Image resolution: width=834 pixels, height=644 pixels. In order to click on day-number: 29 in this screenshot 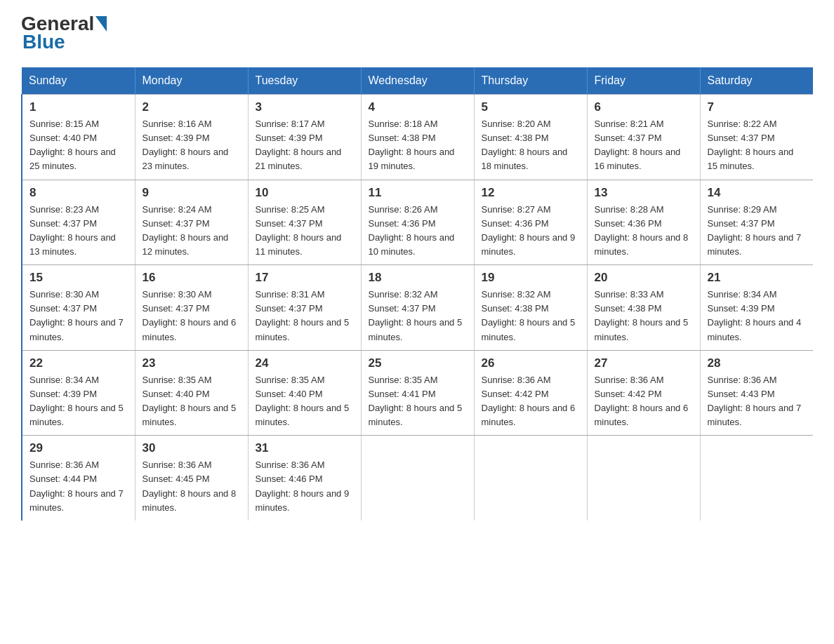, I will do `click(79, 448)`.